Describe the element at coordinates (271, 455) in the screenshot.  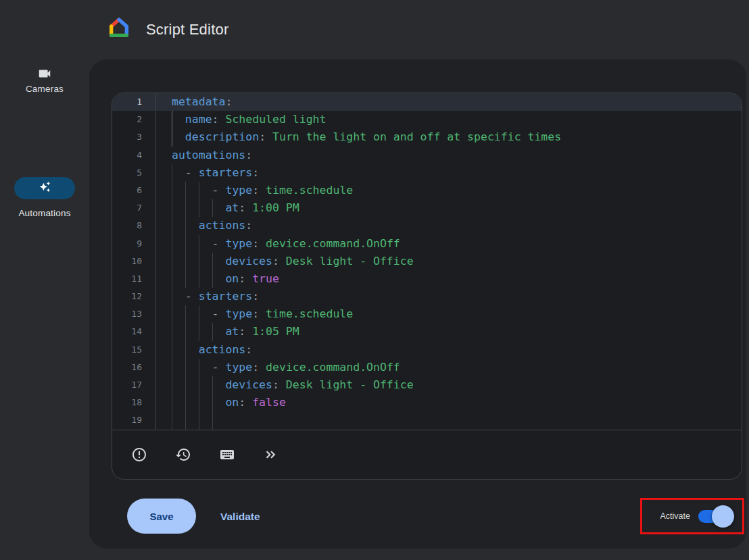
I see `double-chevron-icon` at that location.